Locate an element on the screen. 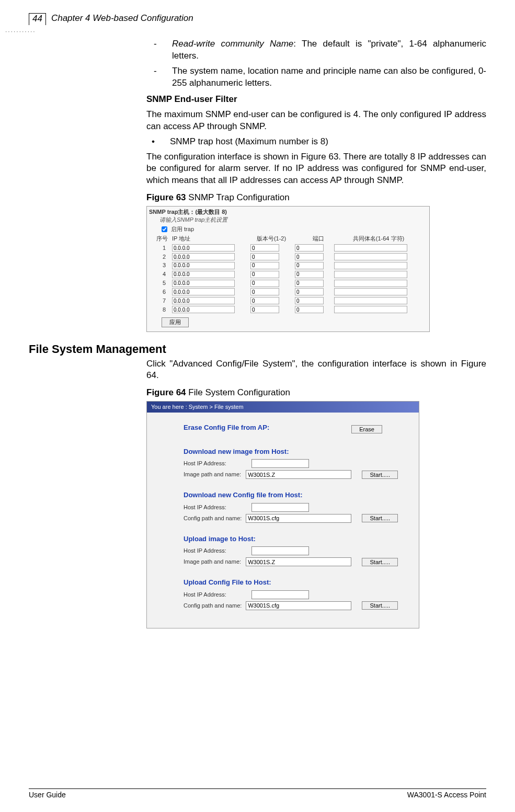 This screenshot has width=515, height=812. enable-trap-checkbox is located at coordinates (164, 229).